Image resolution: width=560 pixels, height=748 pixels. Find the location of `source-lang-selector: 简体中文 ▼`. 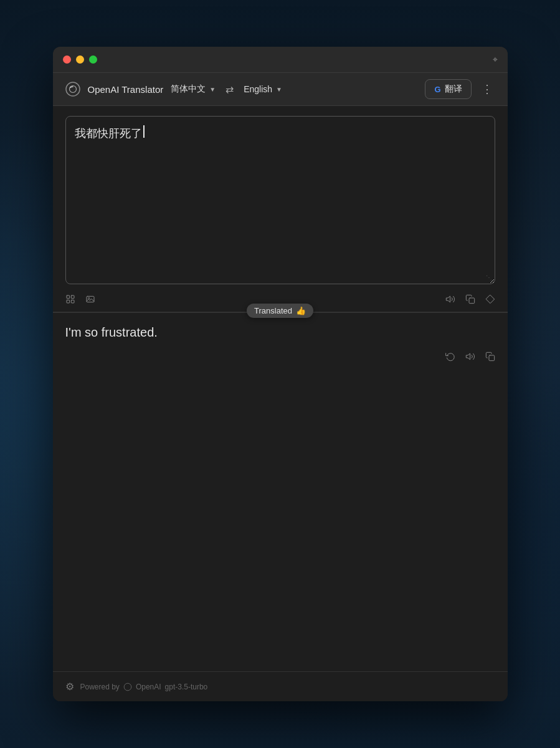

source-lang-selector: 简体中文 ▼ is located at coordinates (193, 89).